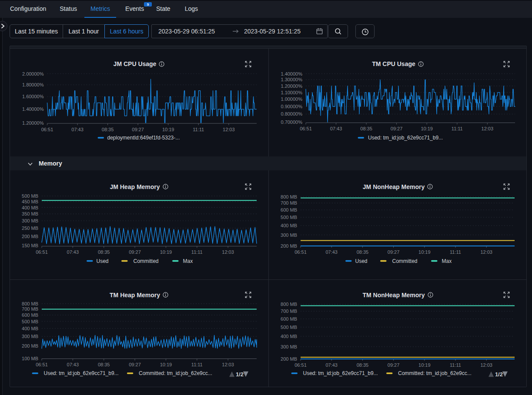  What do you see at coordinates (291, 106) in the screenshot?
I see `svg-text: 0.90000%` at bounding box center [291, 106].